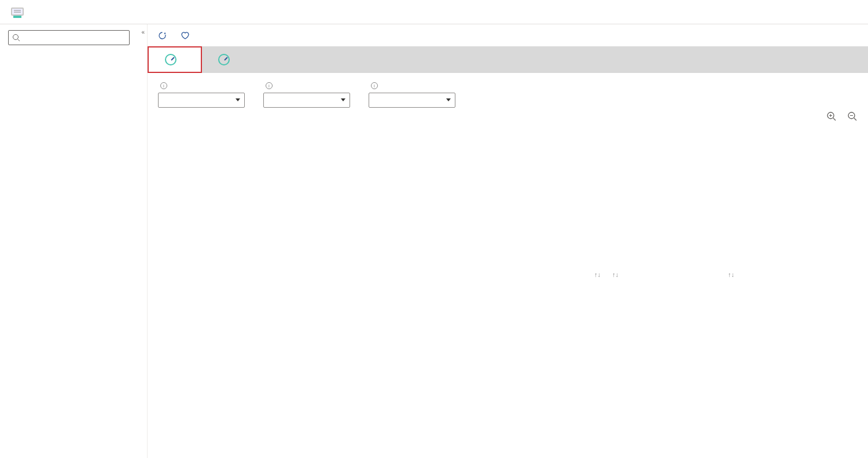 The height and width of the screenshot is (458, 868). Describe the element at coordinates (201, 100) in the screenshot. I see `num-queries-select` at that location.